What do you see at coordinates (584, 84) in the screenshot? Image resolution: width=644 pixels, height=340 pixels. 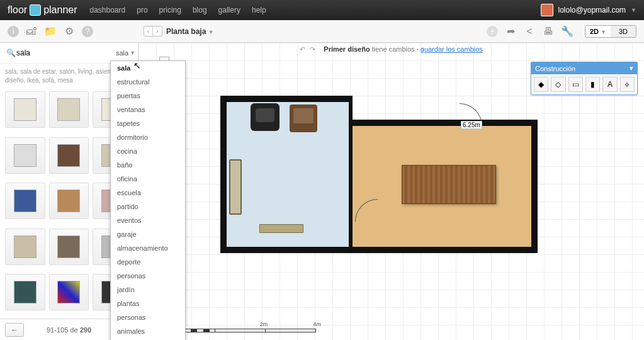 I see `palette-body: ◆ ◇ ▭ ▮ A ⟡` at bounding box center [584, 84].